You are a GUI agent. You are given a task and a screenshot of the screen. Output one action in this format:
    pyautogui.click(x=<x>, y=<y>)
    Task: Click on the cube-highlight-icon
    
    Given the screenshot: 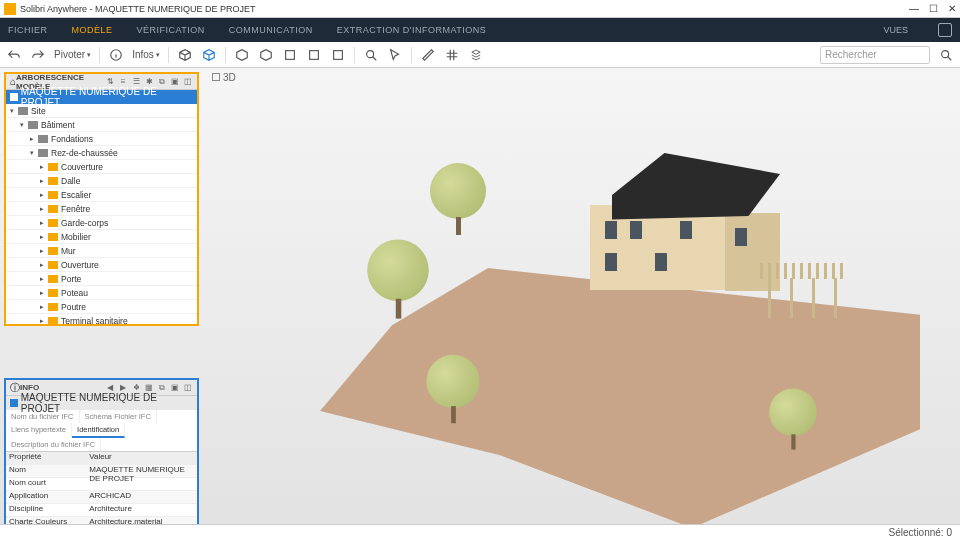 What is the action you would take?
    pyautogui.click(x=209, y=55)
    